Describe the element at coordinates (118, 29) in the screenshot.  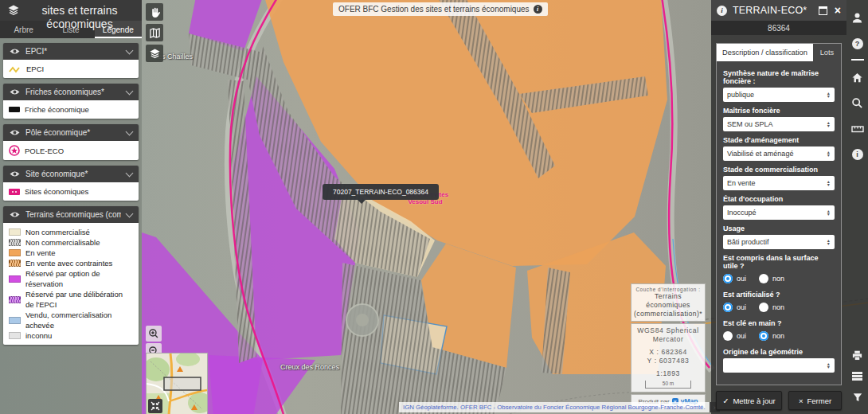
I see `tab-legende: Légende` at that location.